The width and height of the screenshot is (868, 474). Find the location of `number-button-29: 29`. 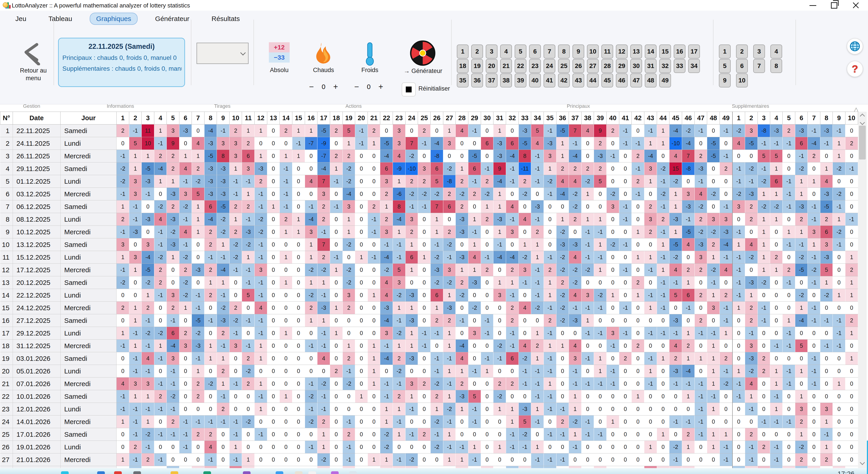

number-button-29: 29 is located at coordinates (622, 66).